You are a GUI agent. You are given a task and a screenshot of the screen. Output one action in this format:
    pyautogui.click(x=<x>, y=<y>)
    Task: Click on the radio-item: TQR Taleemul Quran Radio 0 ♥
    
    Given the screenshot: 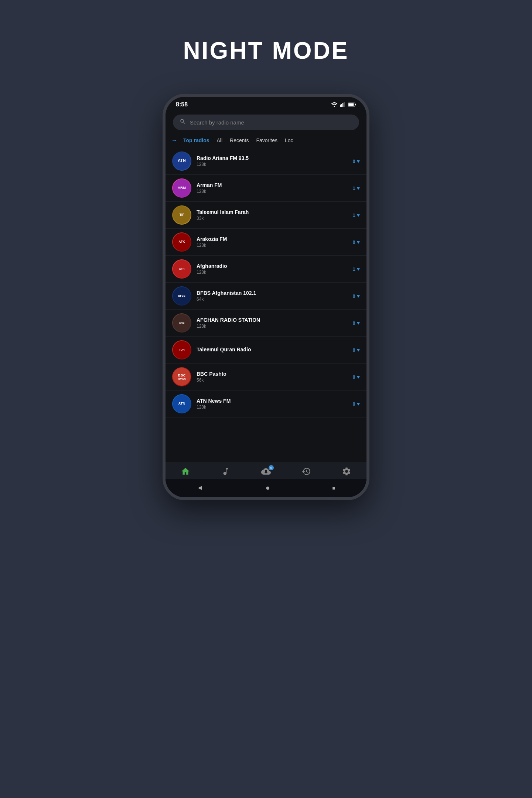 What is the action you would take?
    pyautogui.click(x=266, y=350)
    